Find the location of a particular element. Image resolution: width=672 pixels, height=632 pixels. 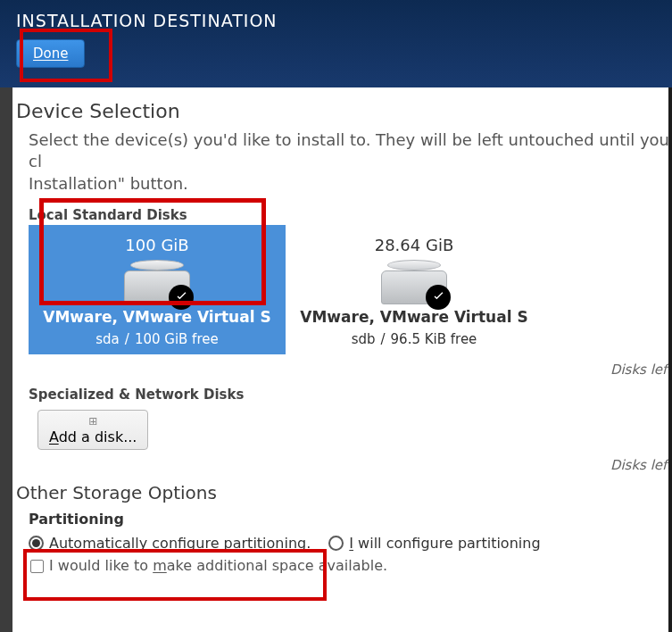

help-text: Select the device(s) you'd like to insta… is located at coordinates (350, 162).